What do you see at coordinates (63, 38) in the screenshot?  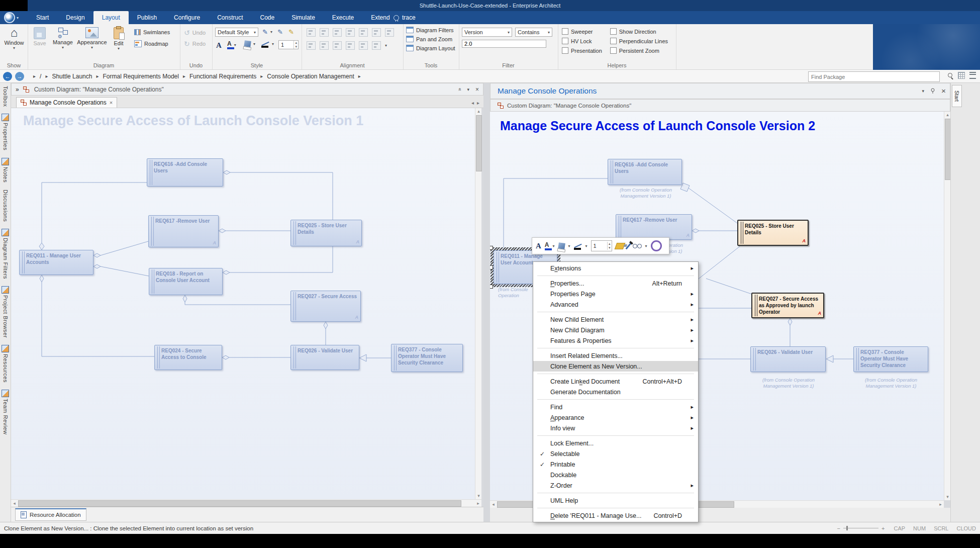 I see `manage-button: Manage▾` at bounding box center [63, 38].